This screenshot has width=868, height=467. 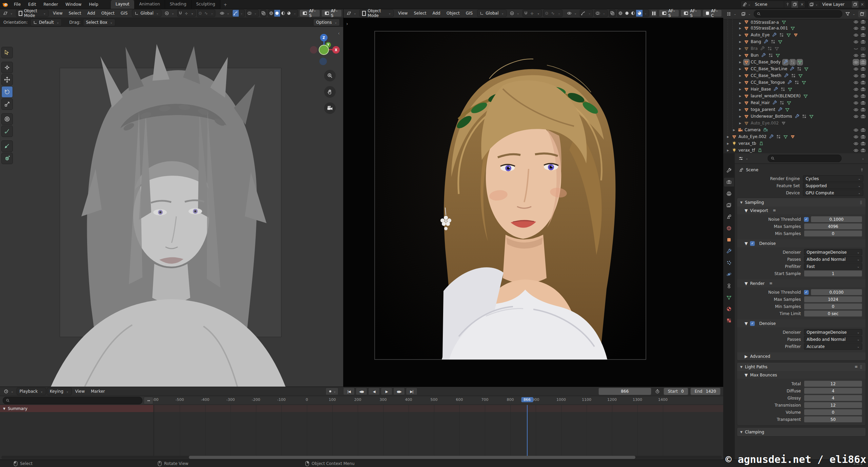 What do you see at coordinates (863, 158) in the screenshot?
I see `properties-options-icon: ⌄` at bounding box center [863, 158].